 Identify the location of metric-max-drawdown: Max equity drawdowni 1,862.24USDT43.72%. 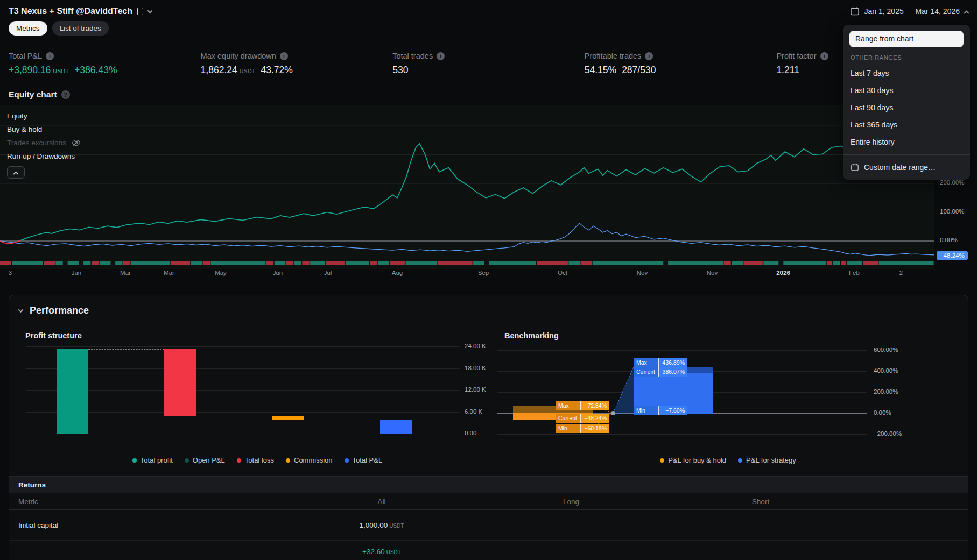
(297, 63).